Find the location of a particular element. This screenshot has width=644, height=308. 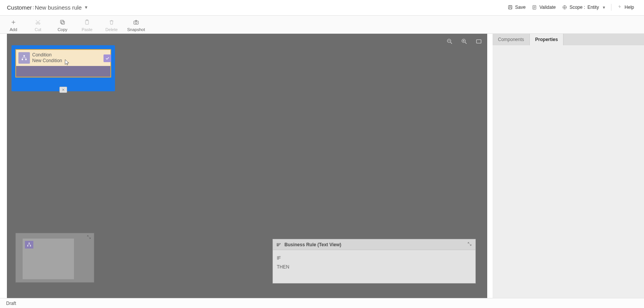

text-view-title: Business Rule (Text View) is located at coordinates (313, 245).